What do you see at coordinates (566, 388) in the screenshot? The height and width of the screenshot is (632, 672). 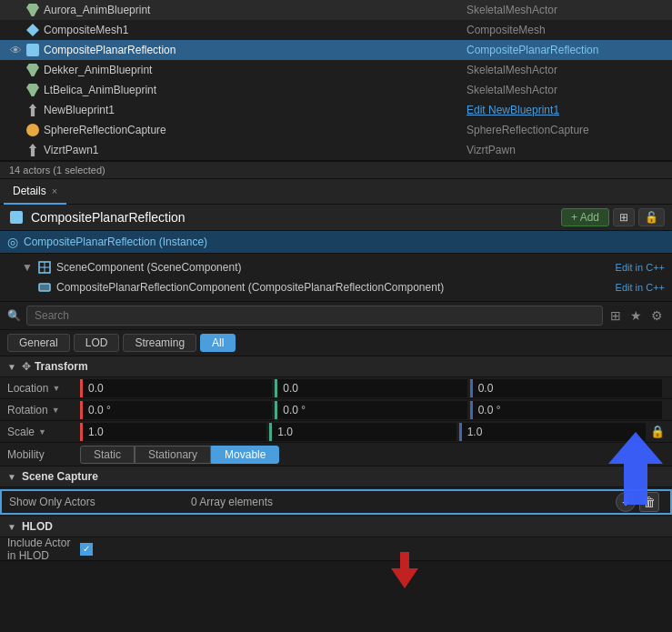 I see `location-z` at bounding box center [566, 388].